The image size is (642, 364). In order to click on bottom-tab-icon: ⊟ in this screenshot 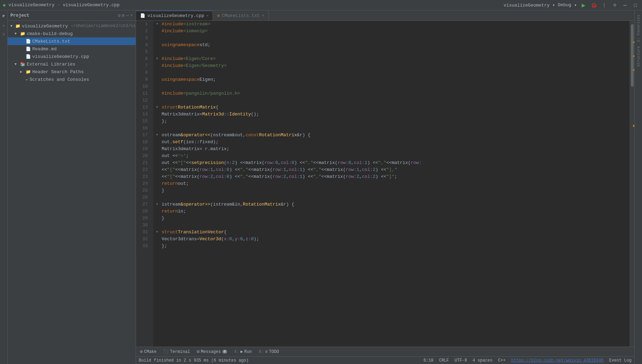, I will do `click(198, 352)`.